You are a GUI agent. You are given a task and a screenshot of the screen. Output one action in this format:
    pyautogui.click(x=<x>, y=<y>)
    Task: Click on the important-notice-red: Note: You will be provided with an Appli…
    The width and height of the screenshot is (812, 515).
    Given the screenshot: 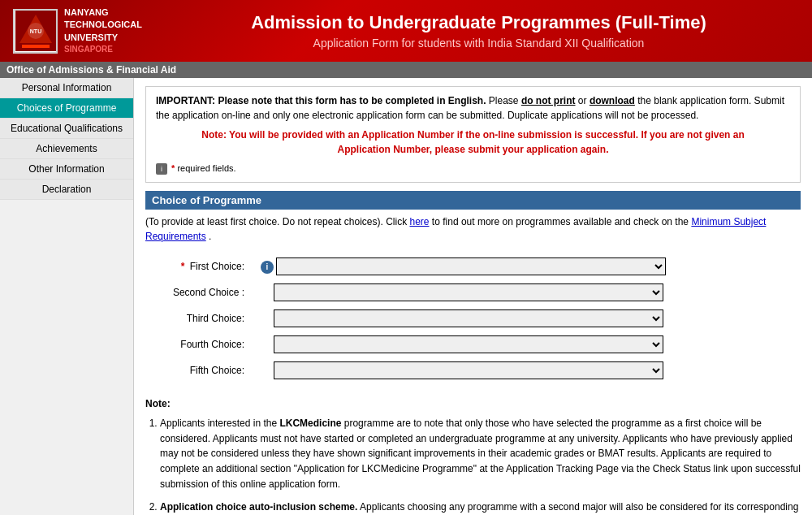 What is the action you would take?
    pyautogui.click(x=473, y=142)
    